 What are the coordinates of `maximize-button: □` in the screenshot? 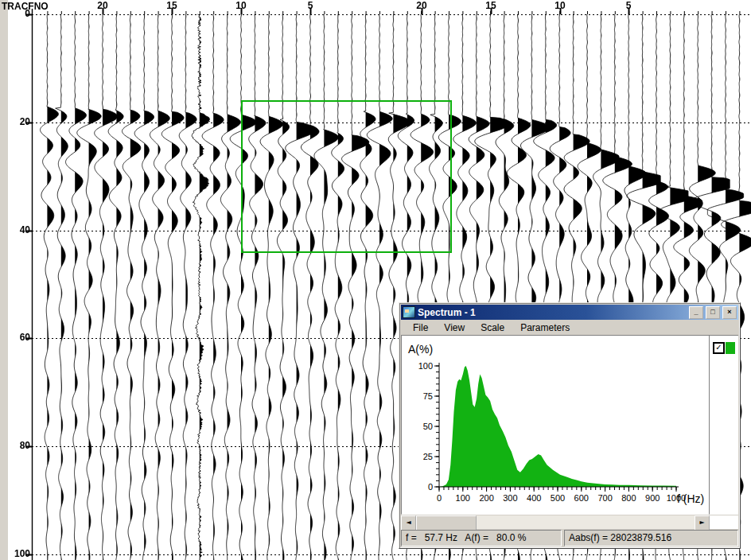 It's located at (713, 313).